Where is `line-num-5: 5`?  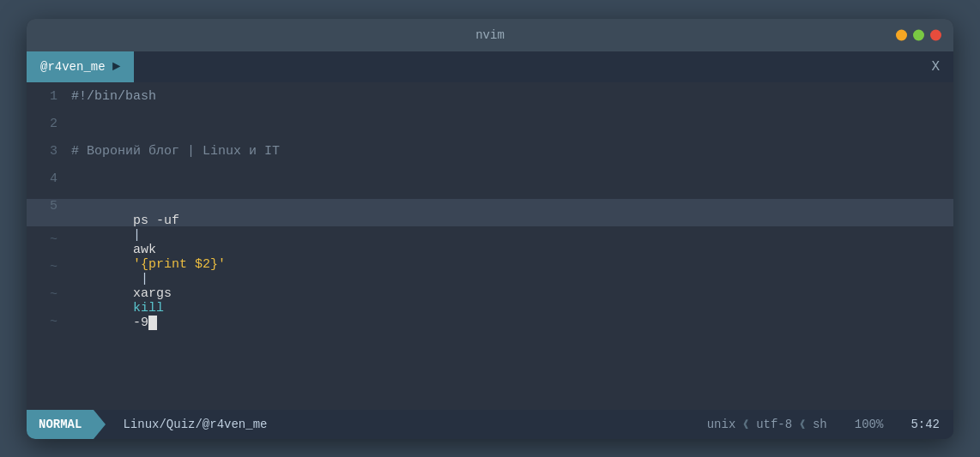 line-num-5: 5 is located at coordinates (45, 206).